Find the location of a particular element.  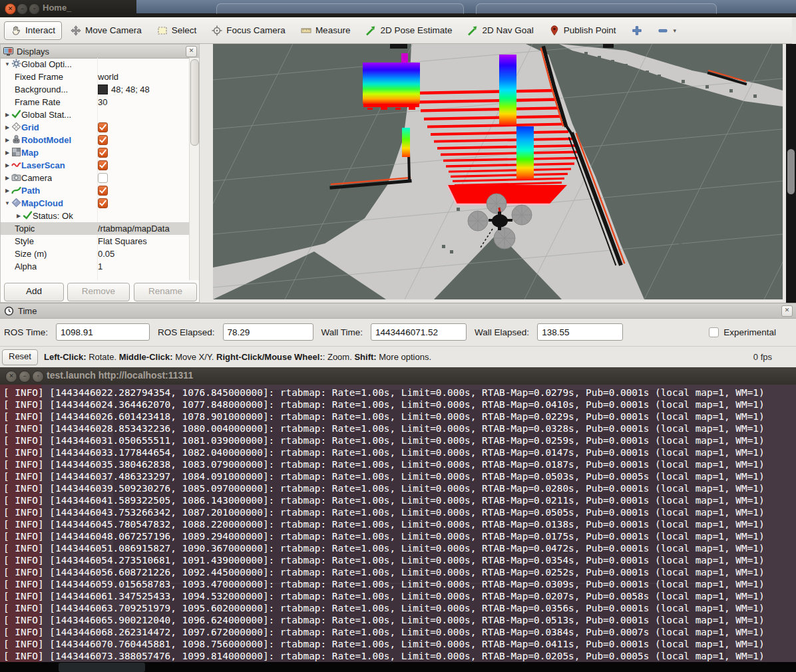

display-label: Status: Ok is located at coordinates (53, 216).